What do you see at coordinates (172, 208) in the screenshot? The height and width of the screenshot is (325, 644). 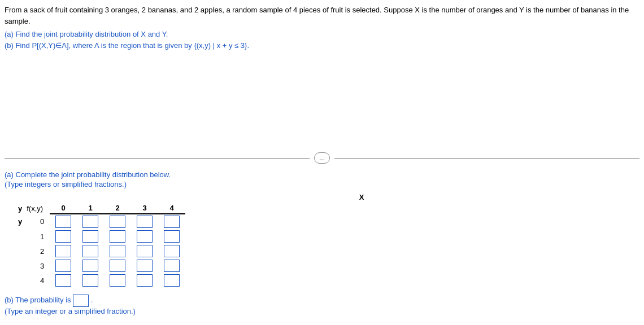 I see `col-header-4: 4` at bounding box center [172, 208].